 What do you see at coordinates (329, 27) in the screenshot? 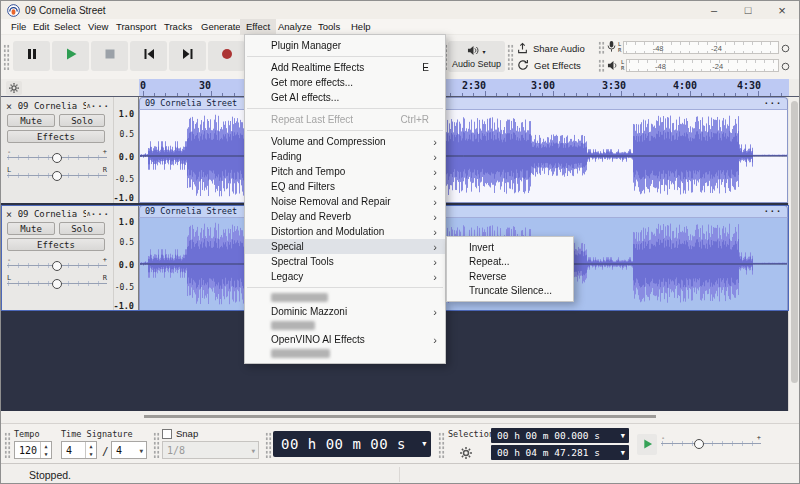
I see `menubar-item-tools: Tools` at bounding box center [329, 27].